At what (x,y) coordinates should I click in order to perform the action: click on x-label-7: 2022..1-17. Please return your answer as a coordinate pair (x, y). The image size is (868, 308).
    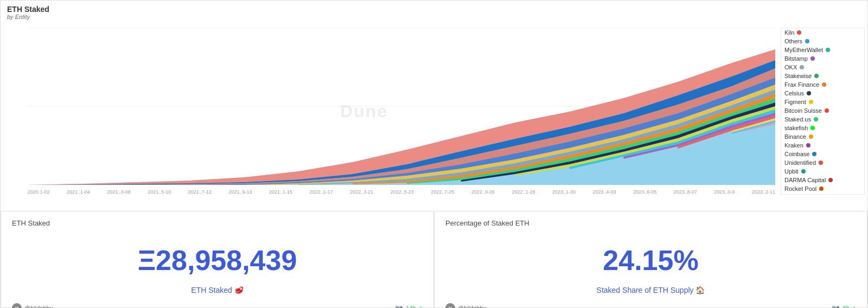
    Looking at the image, I should click on (321, 192).